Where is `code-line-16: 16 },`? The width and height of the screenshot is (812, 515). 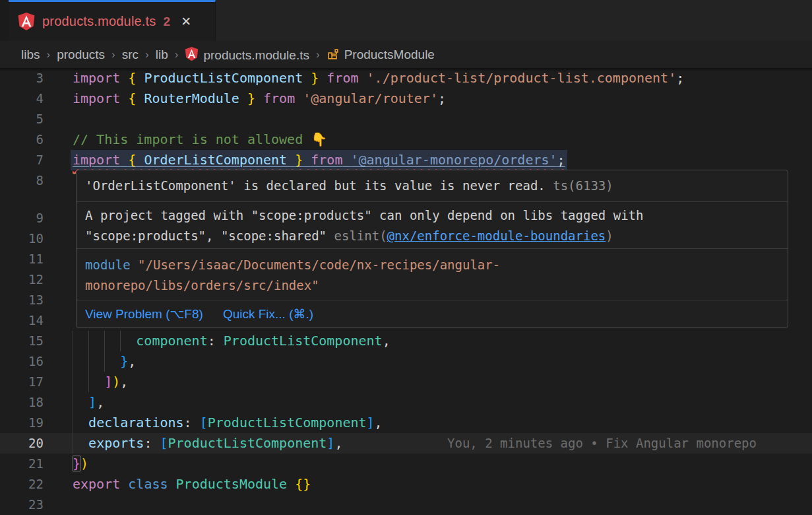
code-line-16: 16 }, is located at coordinates (406, 362).